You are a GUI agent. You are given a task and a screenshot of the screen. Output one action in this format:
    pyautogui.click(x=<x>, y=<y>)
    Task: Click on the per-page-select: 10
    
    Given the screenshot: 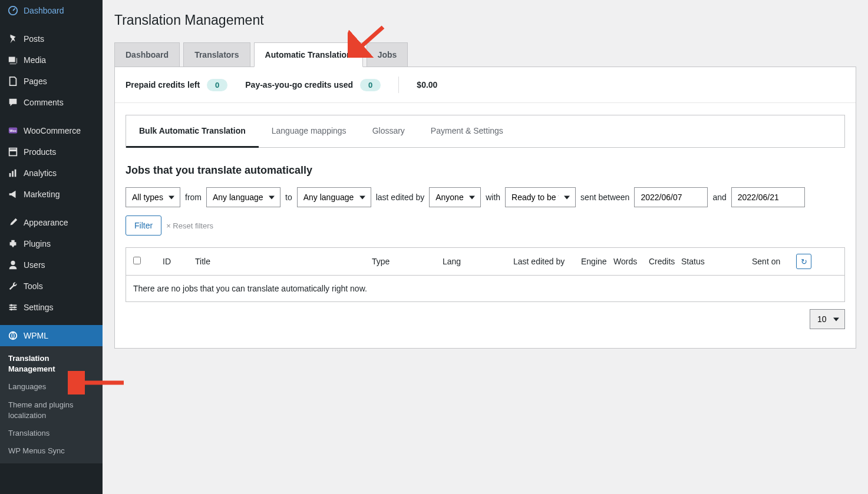 What is the action you would take?
    pyautogui.click(x=827, y=319)
    